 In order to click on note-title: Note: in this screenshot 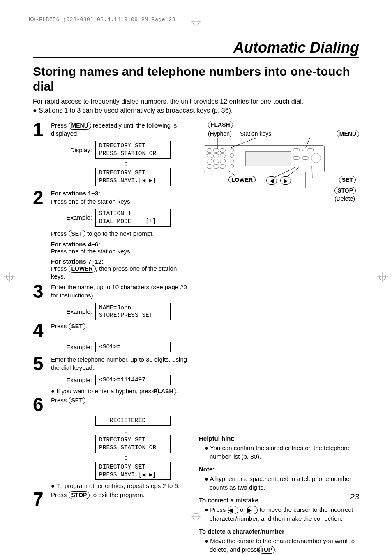, I will do `click(279, 469)`.